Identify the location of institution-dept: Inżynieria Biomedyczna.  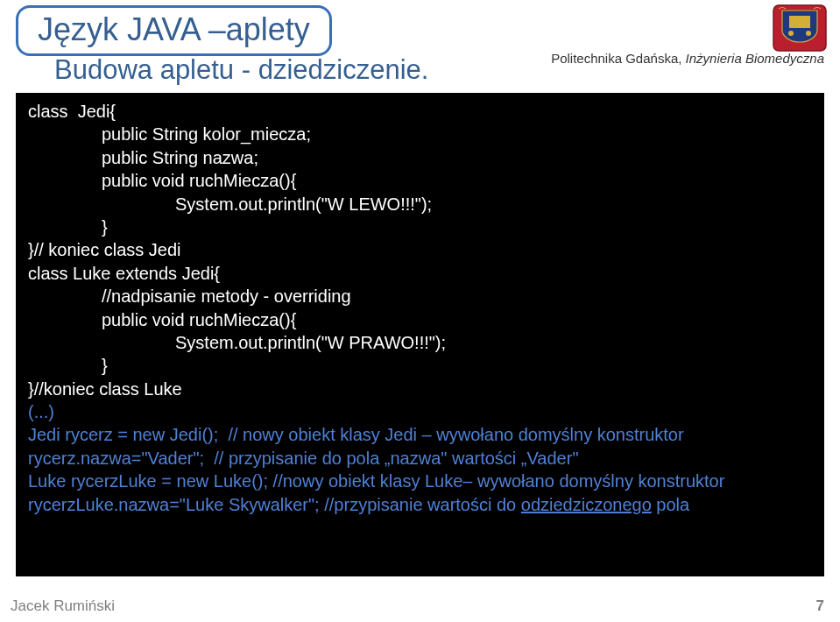
(755, 58).